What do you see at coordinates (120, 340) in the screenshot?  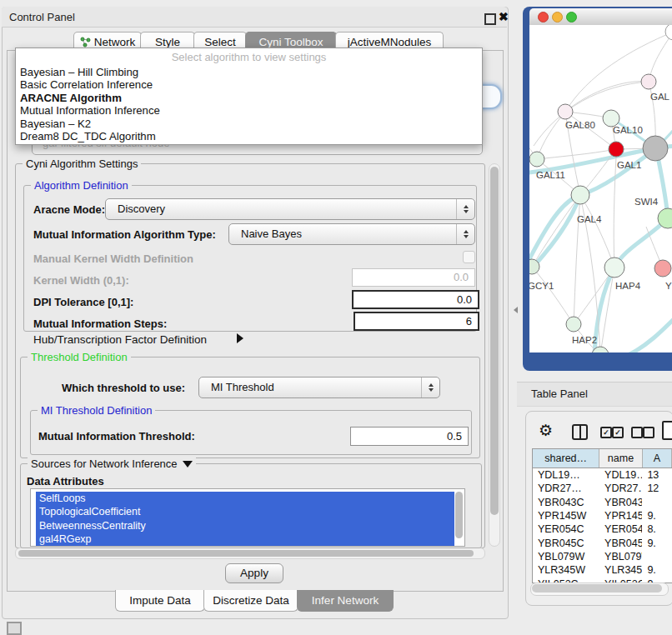 I see `hub-definition-label: Hub/Transcription Factor Definition` at bounding box center [120, 340].